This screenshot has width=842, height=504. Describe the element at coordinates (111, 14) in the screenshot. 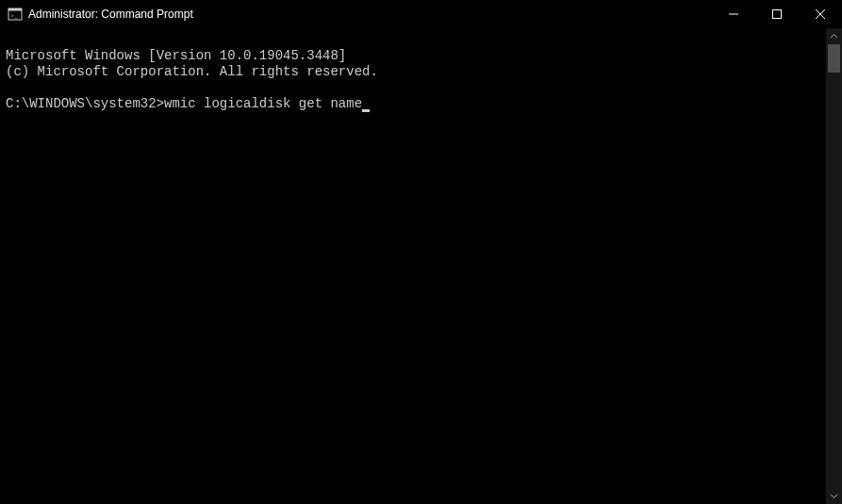

I see `window-title: Administrator: Command Prompt` at that location.